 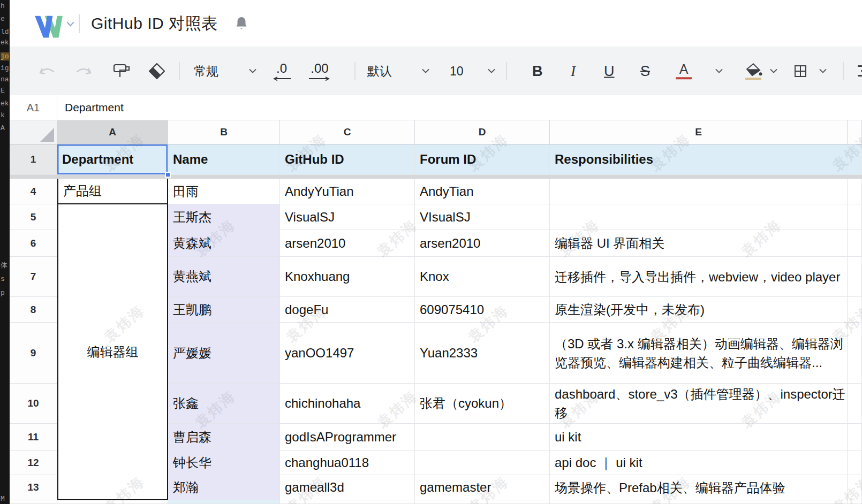 What do you see at coordinates (347, 310) in the screenshot?
I see `cell-c8: dogeFu` at bounding box center [347, 310].